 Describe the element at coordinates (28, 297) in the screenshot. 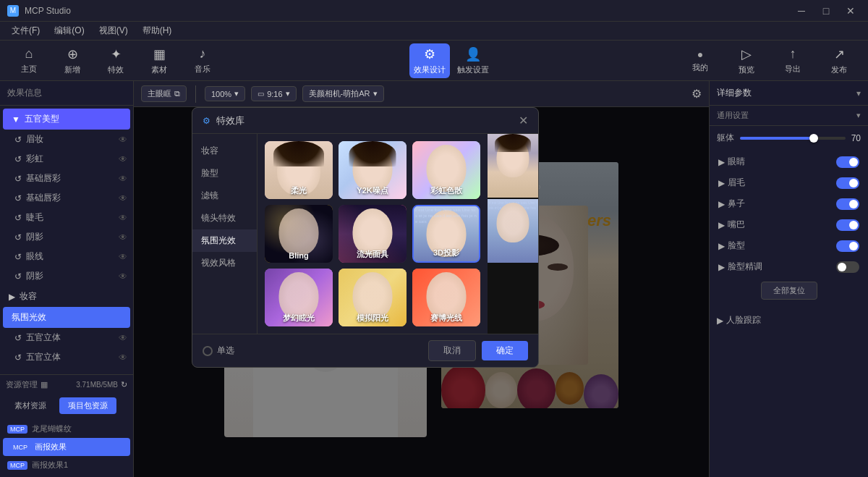

I see `texture-label: 妆容` at that location.